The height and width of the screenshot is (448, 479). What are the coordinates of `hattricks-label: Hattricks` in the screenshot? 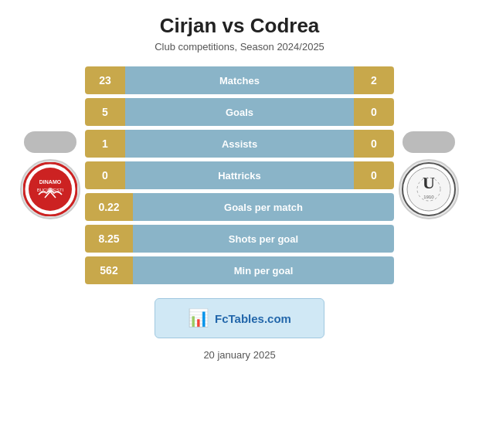 It's located at (240, 175).